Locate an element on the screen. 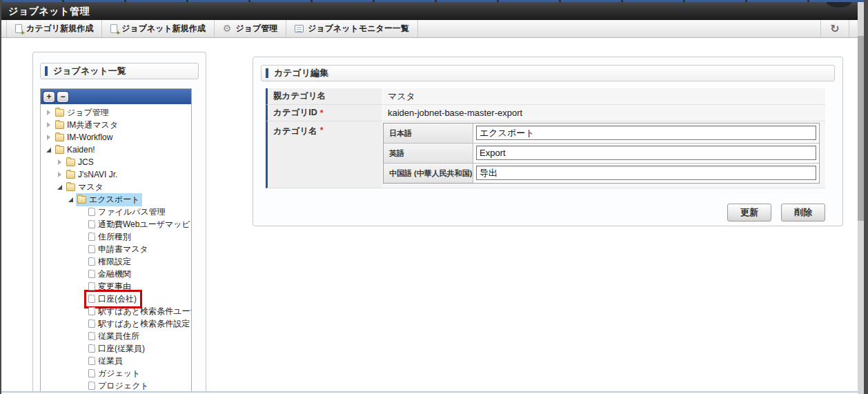  tree-item: 住所種別 is located at coordinates (117, 237).